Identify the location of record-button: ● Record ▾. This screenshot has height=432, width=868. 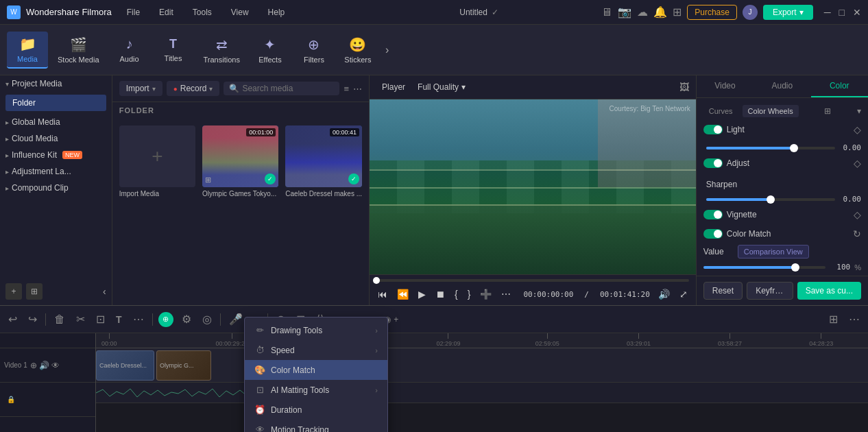
(193, 88).